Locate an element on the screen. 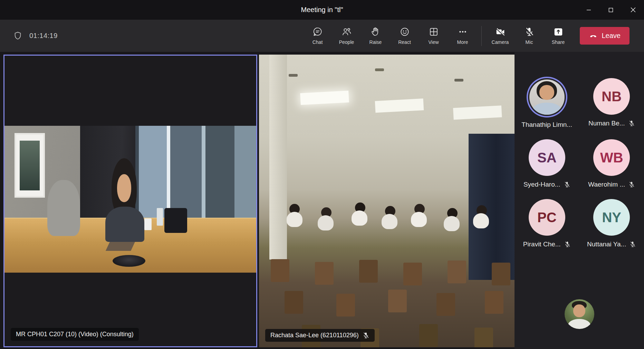 Image resolution: width=644 pixels, height=349 pixels. ceiling-lights is located at coordinates (325, 97).